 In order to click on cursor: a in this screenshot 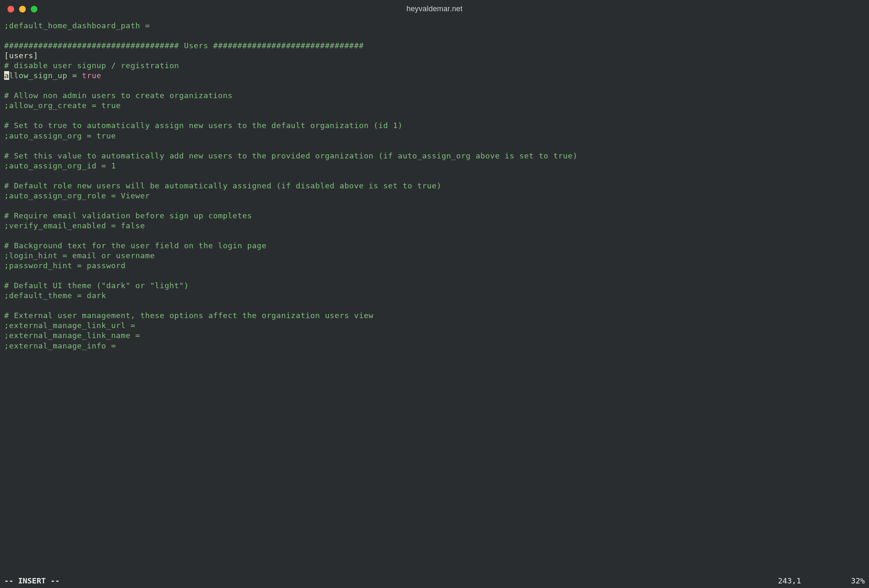, I will do `click(7, 76)`.